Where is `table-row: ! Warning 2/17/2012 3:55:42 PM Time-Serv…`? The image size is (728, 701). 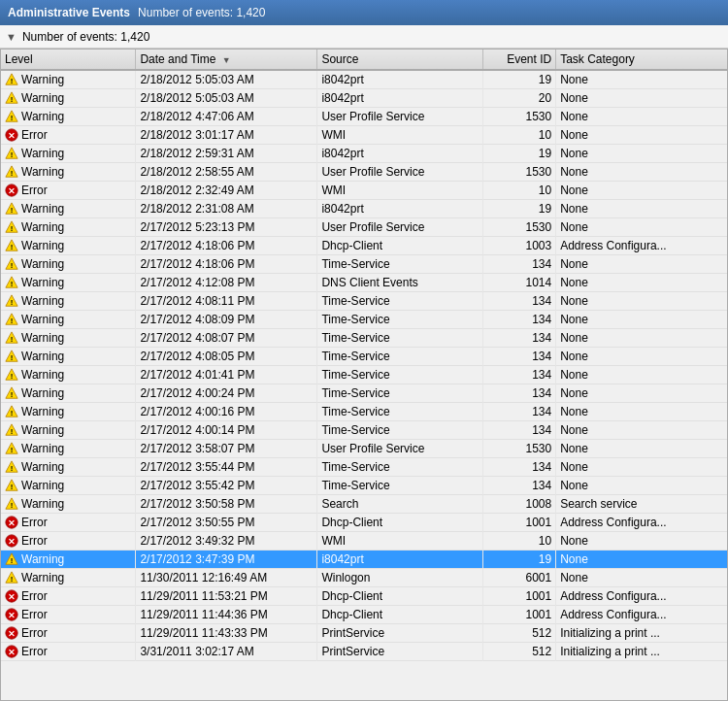
table-row: ! Warning 2/17/2012 3:55:42 PM Time-Serv… is located at coordinates (364, 485).